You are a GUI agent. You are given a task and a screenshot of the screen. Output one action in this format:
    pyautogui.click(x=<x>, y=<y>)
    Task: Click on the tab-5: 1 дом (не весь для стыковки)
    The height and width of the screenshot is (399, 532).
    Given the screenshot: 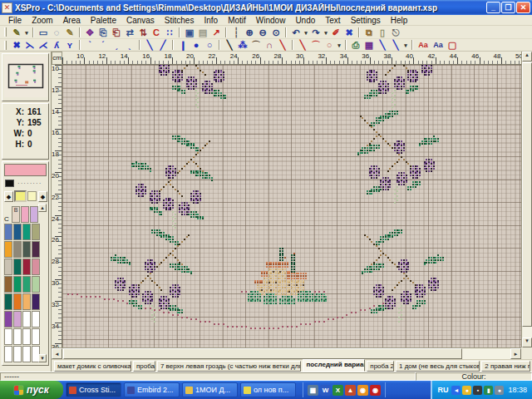 What is the action you would take?
    pyautogui.click(x=437, y=366)
    